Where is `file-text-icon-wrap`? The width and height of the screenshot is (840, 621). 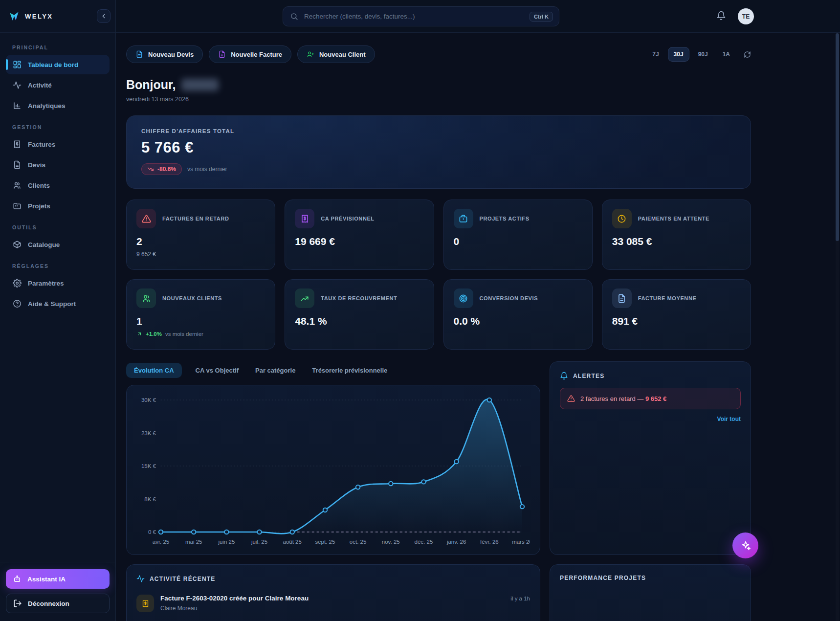 file-text-icon-wrap is located at coordinates (139, 54).